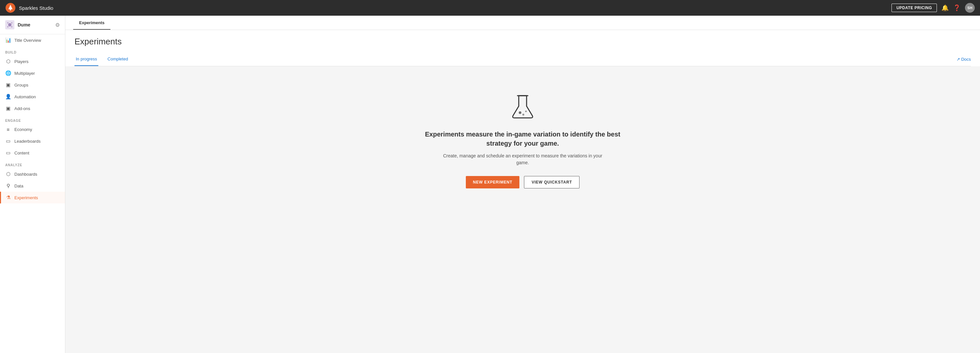  What do you see at coordinates (21, 62) in the screenshot?
I see `sidebar-item-players-label: Players` at bounding box center [21, 62].